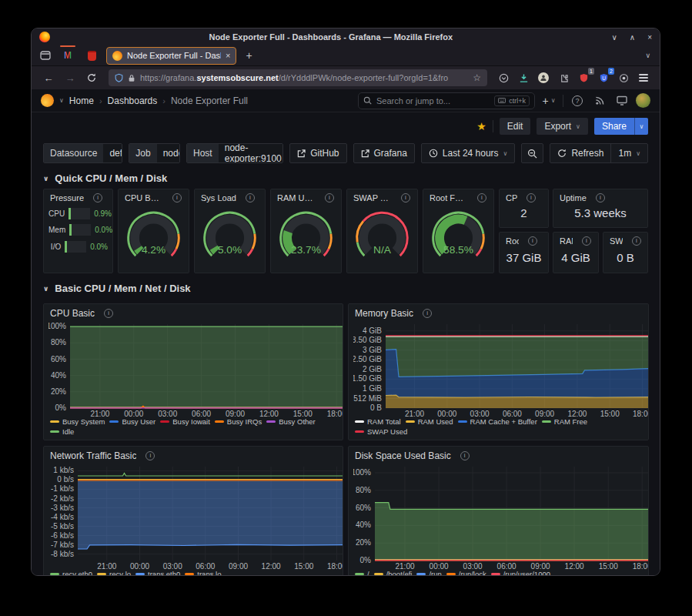 This screenshot has height=616, width=692. Describe the element at coordinates (393, 573) in the screenshot. I see `legend-item: /boot/efi` at that location.